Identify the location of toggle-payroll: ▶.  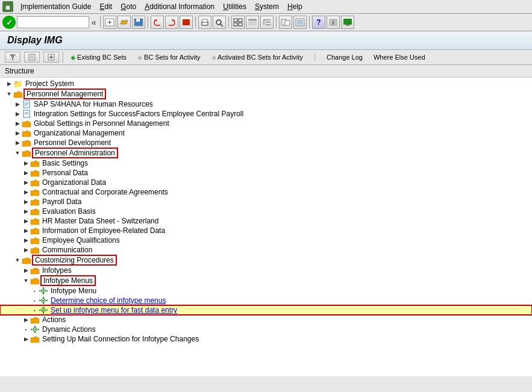
(26, 202).